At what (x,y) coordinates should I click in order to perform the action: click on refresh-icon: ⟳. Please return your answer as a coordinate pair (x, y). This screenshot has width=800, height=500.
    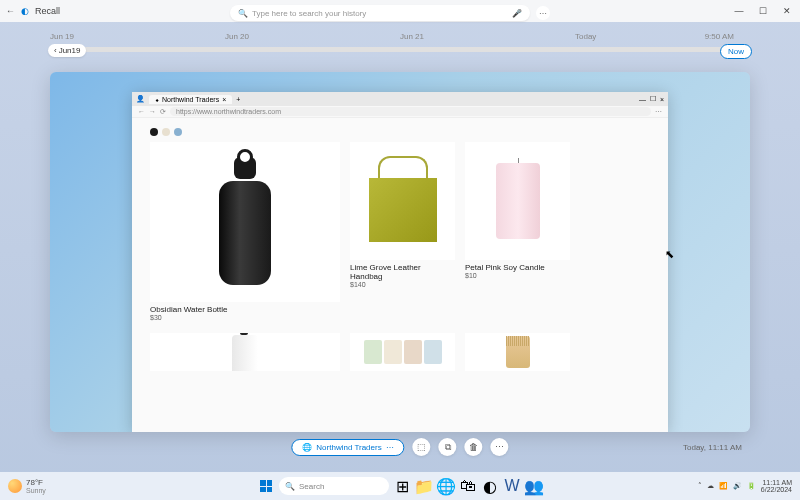
    Looking at the image, I should click on (163, 112).